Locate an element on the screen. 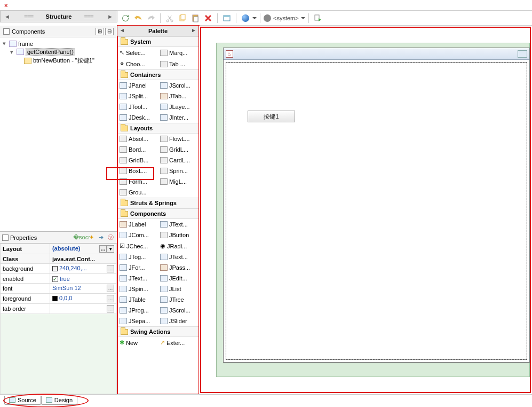 This screenshot has width=532, height=407. preview-titlebar: ♨ is located at coordinates (377, 54).